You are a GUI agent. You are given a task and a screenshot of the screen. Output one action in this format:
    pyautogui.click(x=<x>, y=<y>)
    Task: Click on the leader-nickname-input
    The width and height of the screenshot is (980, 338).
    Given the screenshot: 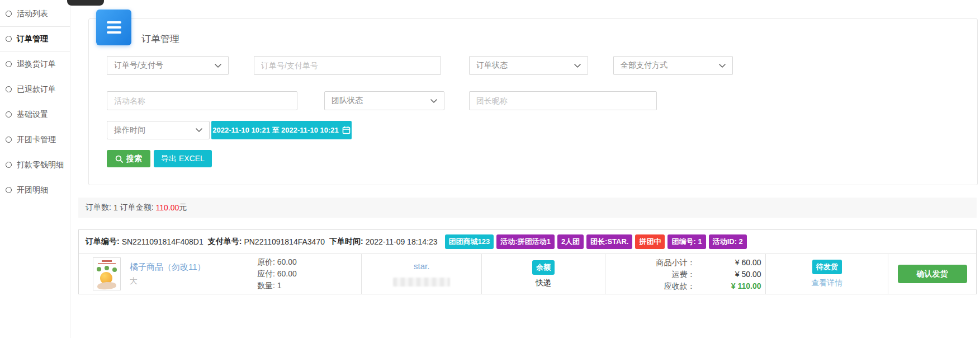 What is the action you would take?
    pyautogui.click(x=563, y=101)
    